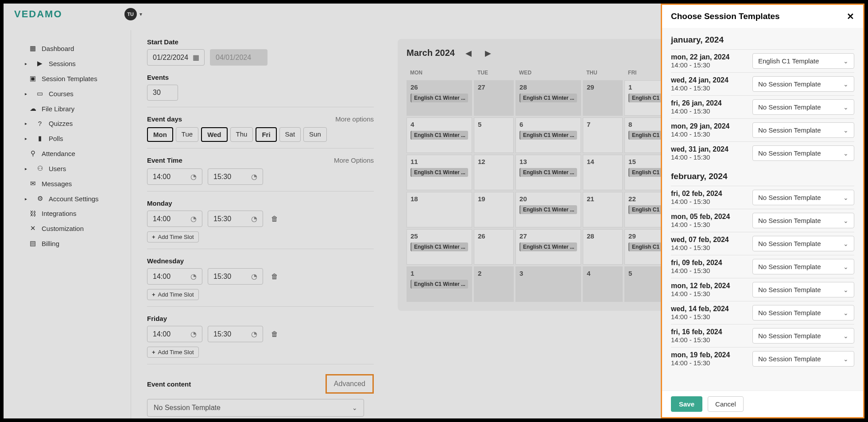 This screenshot has height=422, width=868. I want to click on nav-item-dashboard: ▦Dashboard, so click(67, 48).